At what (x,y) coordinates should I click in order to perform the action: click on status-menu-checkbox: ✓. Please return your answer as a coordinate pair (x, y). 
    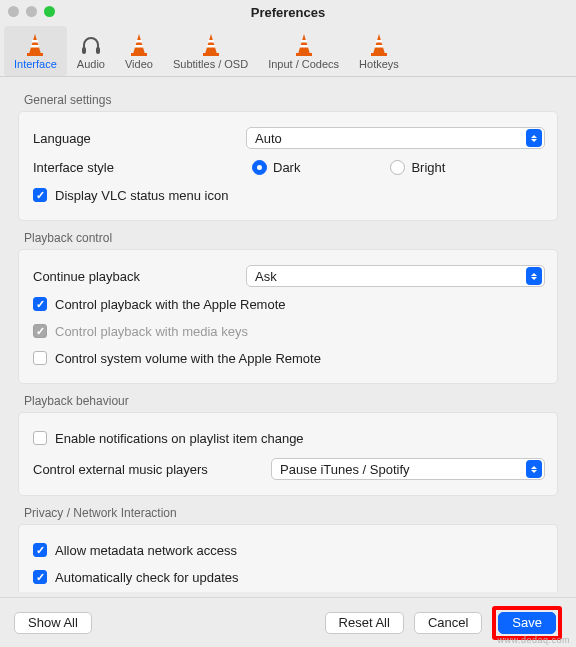
    Looking at the image, I should click on (40, 195).